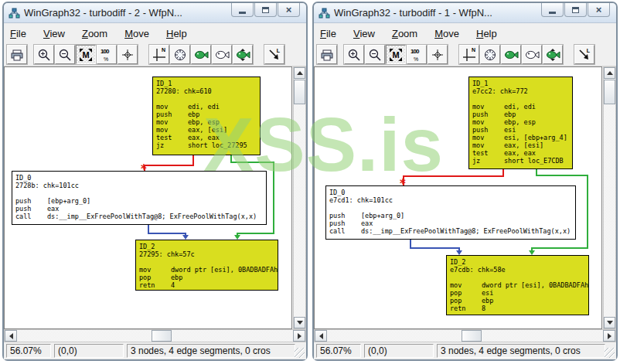 The image size is (620, 364). Describe the element at coordinates (155, 55) in the screenshot. I see `toolbar: M 100 % N` at that location.